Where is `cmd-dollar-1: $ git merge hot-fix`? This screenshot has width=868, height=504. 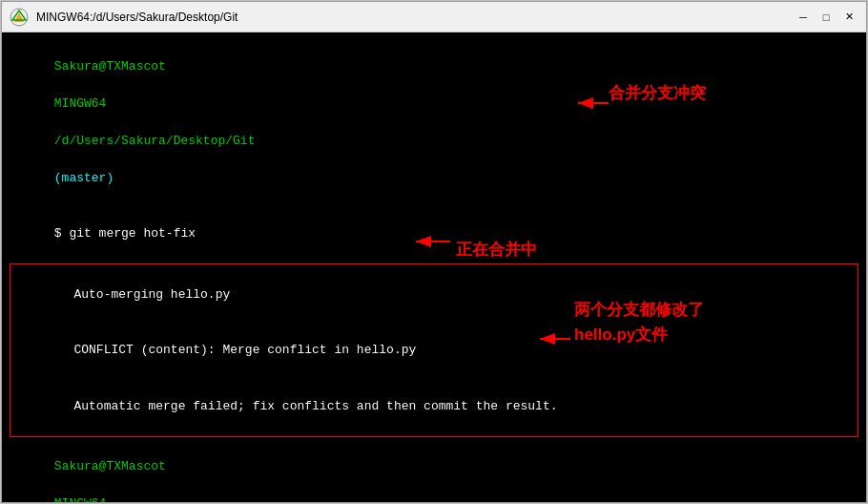 cmd-dollar-1: $ git merge hot-fix is located at coordinates (125, 233).